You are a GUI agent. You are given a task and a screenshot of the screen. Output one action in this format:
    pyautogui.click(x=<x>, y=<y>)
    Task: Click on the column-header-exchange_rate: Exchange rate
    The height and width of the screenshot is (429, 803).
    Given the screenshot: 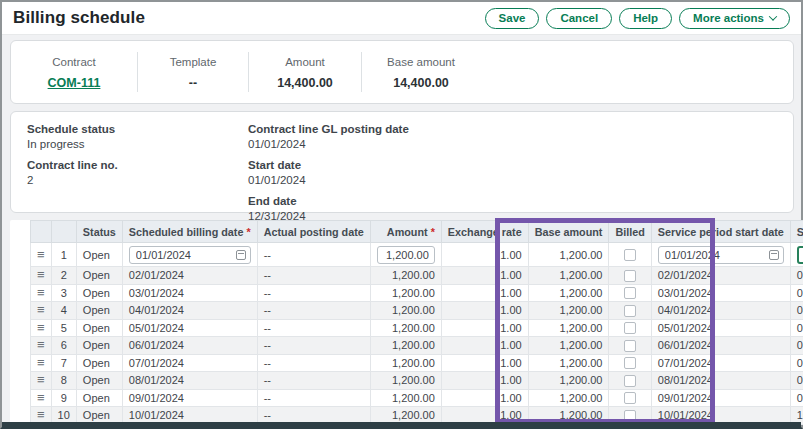 What is the action you would take?
    pyautogui.click(x=484, y=232)
    